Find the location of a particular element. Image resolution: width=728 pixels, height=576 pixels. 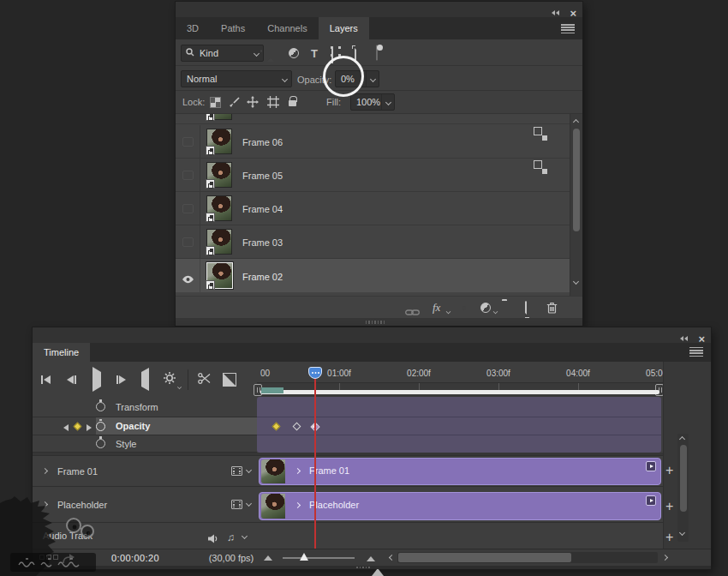

play-icon is located at coordinates (97, 380).